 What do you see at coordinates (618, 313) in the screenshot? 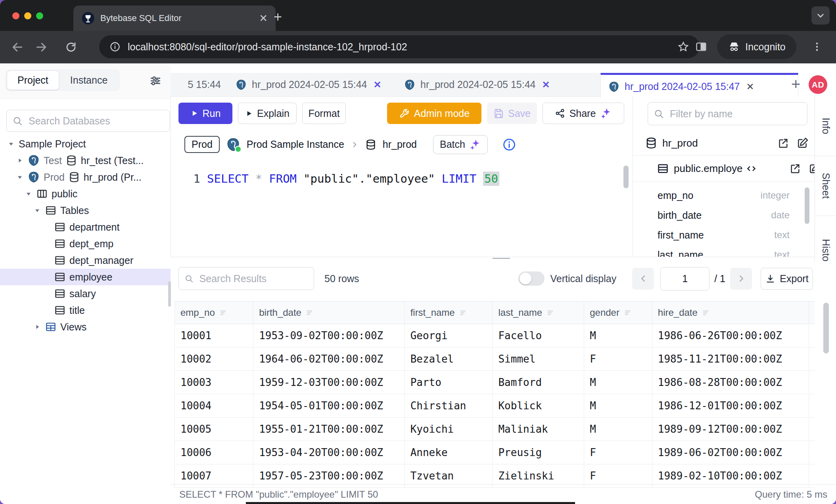
I see `column-header: gender` at bounding box center [618, 313].